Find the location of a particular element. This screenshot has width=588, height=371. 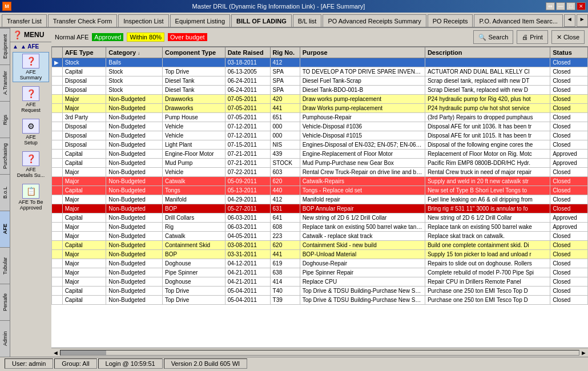

scroll-left-arrow: ◄ is located at coordinates (56, 353).